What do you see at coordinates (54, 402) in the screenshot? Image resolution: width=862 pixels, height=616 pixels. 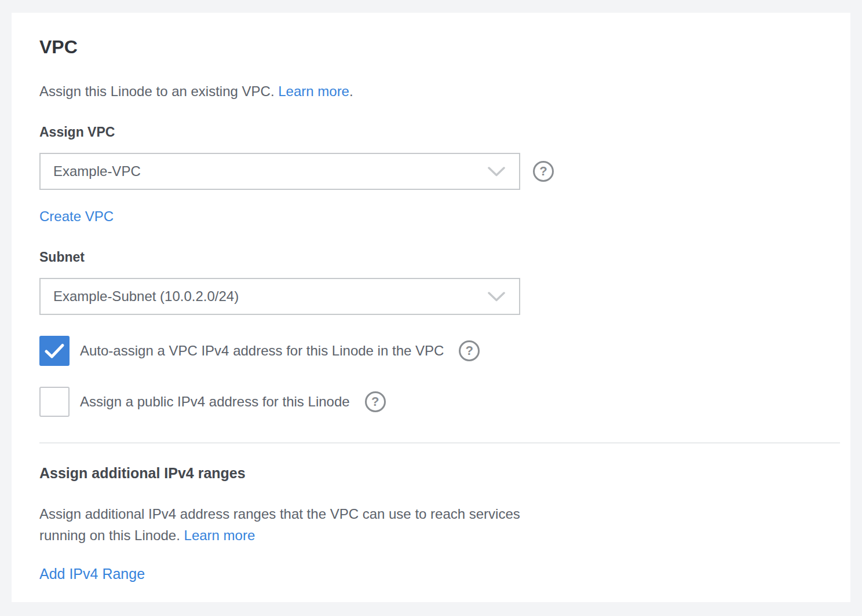 I see `public-ipv4-checkbox` at bounding box center [54, 402].